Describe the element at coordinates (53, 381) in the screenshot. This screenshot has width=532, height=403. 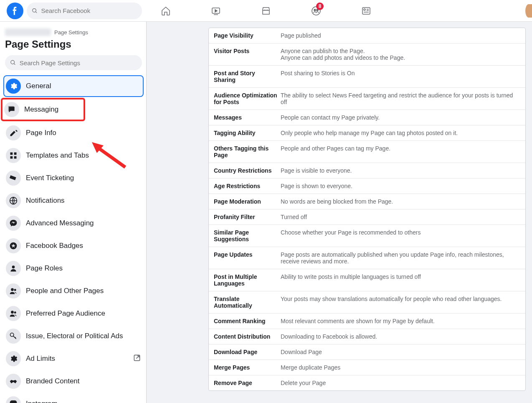
I see `sidebar-item-label: Branded Content` at that location.